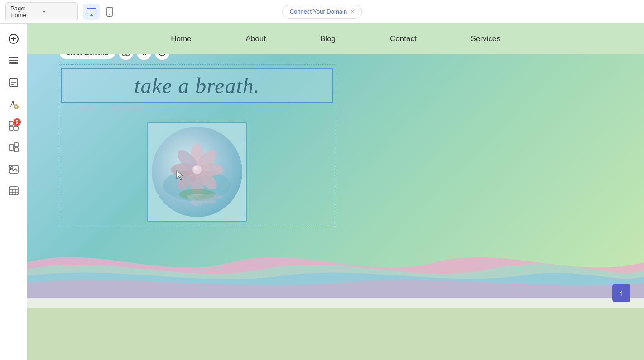  What do you see at coordinates (162, 57) in the screenshot?
I see `element-help-button: ?` at bounding box center [162, 57].